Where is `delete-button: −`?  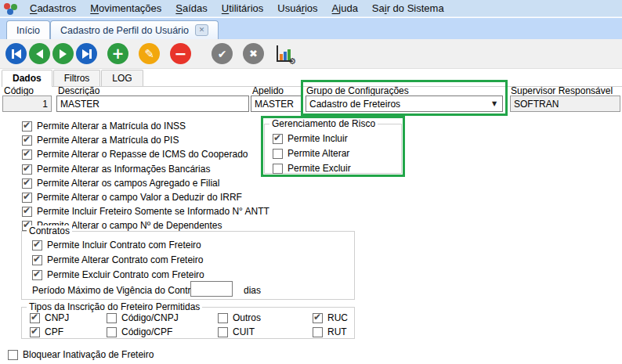
delete-button: − is located at coordinates (180, 53).